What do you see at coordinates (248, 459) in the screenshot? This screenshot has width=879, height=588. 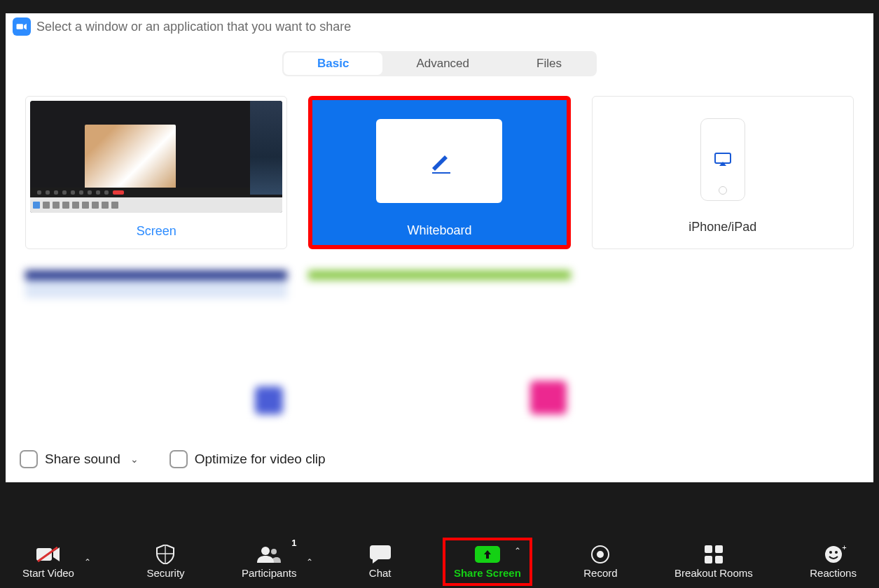 I see `optimize-video-checkbox: Optimize for video clip` at bounding box center [248, 459].